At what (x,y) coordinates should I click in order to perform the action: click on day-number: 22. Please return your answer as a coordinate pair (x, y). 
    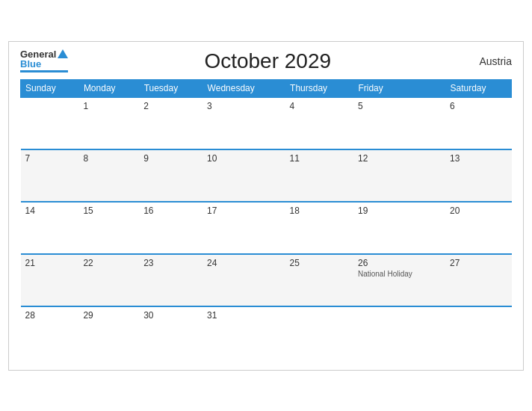
    Looking at the image, I should click on (109, 263).